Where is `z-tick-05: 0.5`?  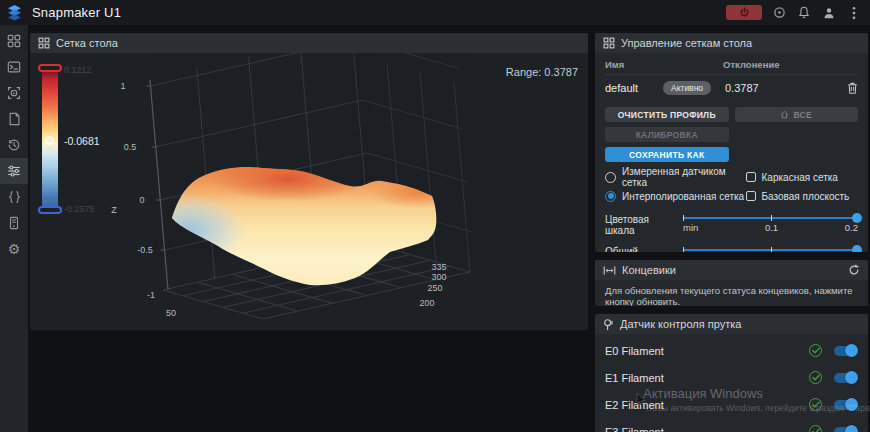
z-tick-05: 0.5 is located at coordinates (130, 147).